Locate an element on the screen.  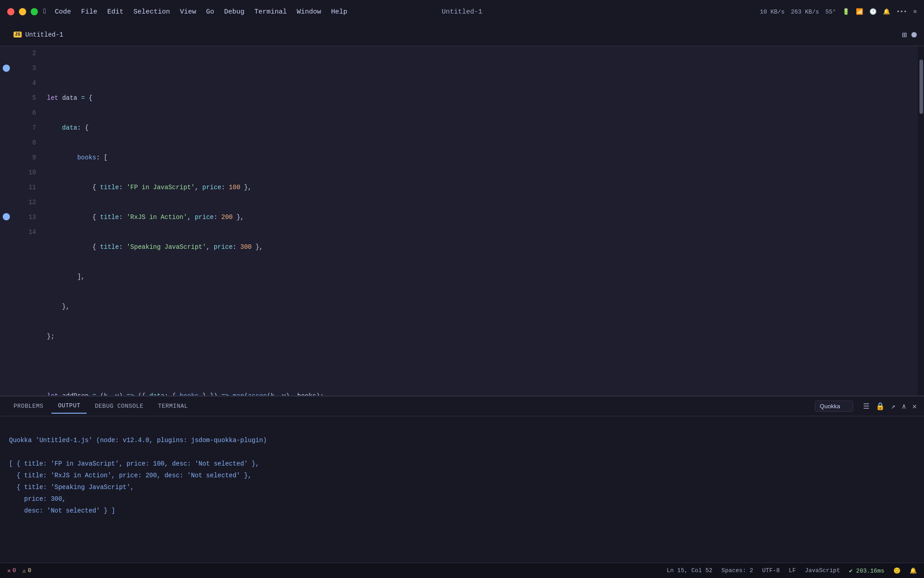
tab-debug-console: DEBUG CONSOLE is located at coordinates (119, 406).